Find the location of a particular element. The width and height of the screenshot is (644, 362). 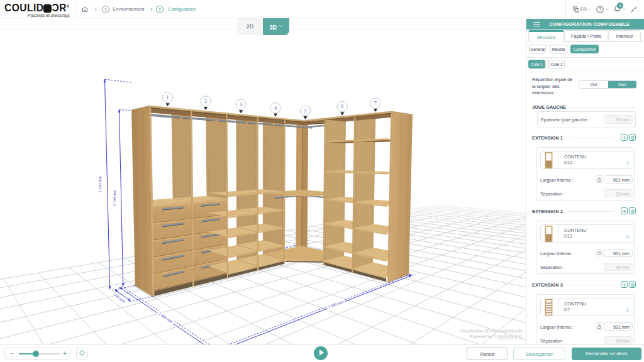

svg-text: 1 is located at coordinates (168, 98).